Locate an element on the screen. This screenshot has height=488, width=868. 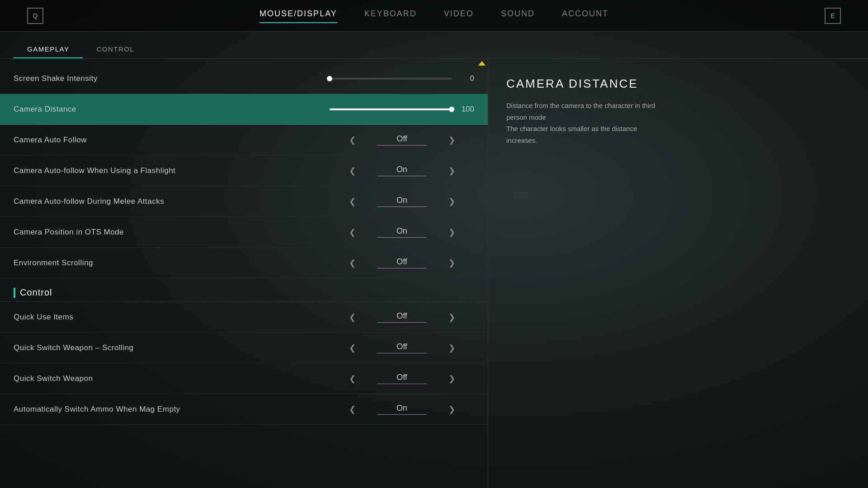
arrow-left-camera-auto-follow-flashlight: ❮ is located at coordinates (352, 171).